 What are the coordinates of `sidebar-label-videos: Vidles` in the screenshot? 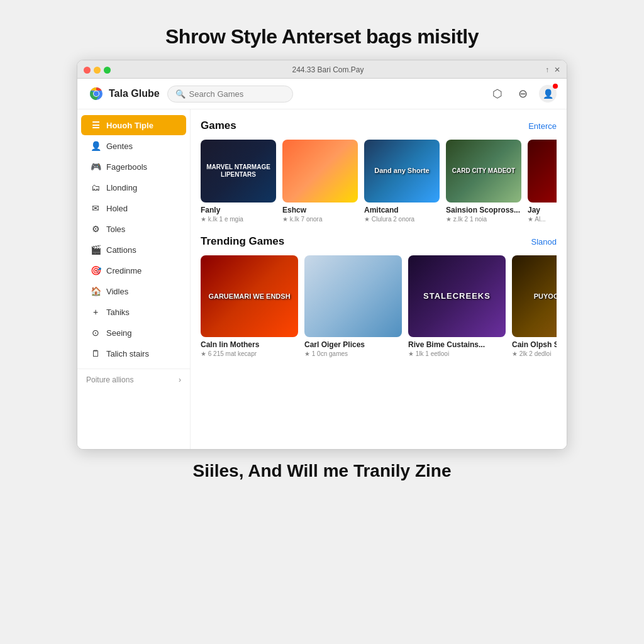 It's located at (117, 292).